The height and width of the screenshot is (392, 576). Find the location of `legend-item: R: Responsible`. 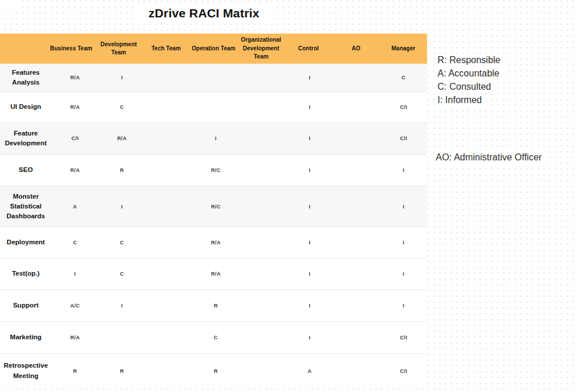

legend-item: R: Responsible is located at coordinates (471, 60).